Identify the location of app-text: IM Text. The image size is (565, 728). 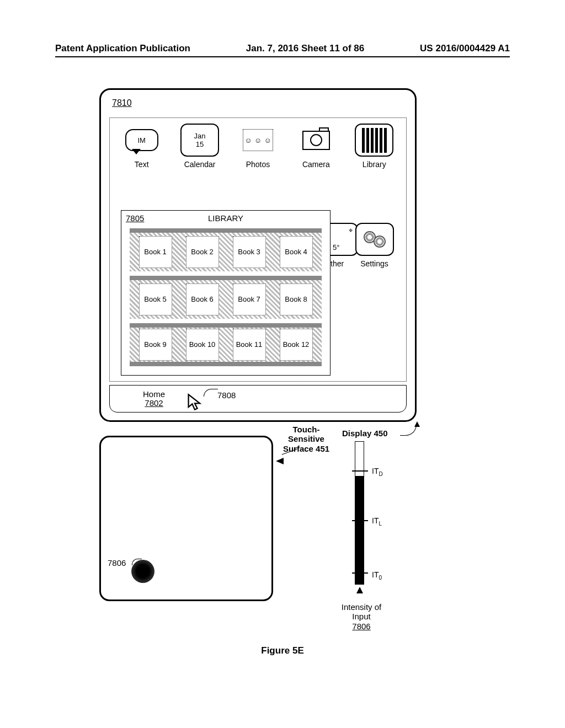
(141, 146).